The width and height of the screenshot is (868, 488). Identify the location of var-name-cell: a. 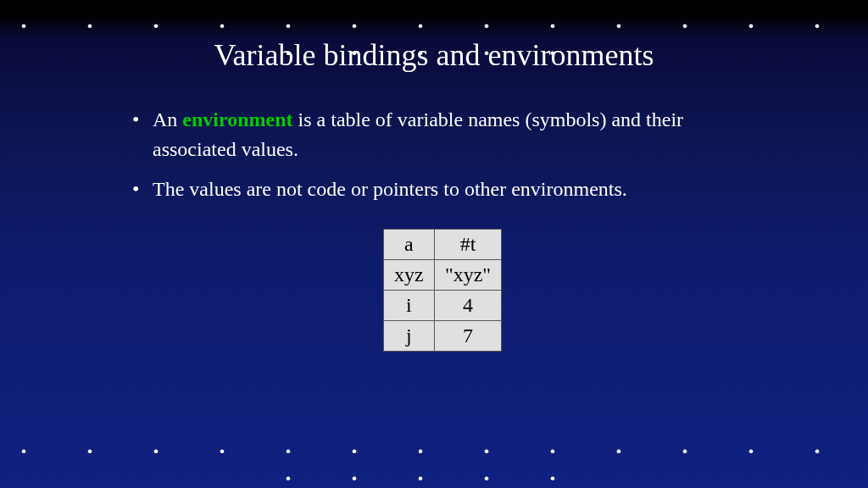
(409, 245).